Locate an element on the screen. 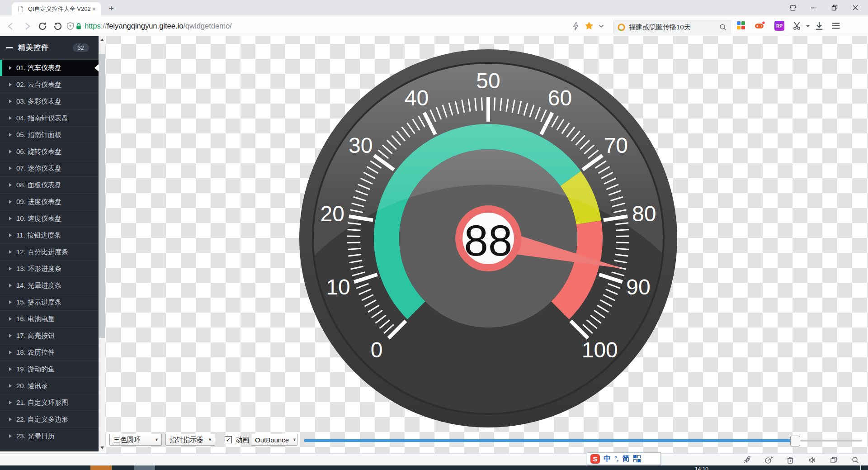  sidebar-item-06: 06. 旋转仪表盘 is located at coordinates (49, 151).